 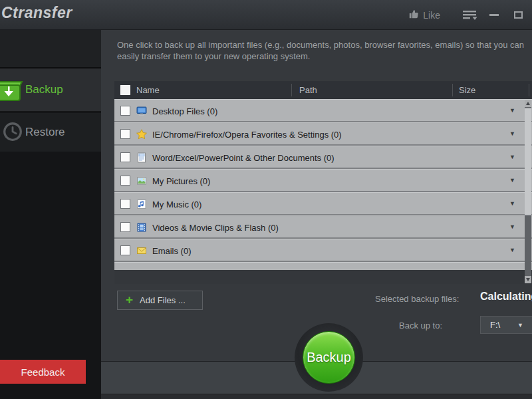 What do you see at coordinates (215, 227) in the screenshot?
I see `row-label: Videos & Movie Clips & Flash (0)` at bounding box center [215, 227].